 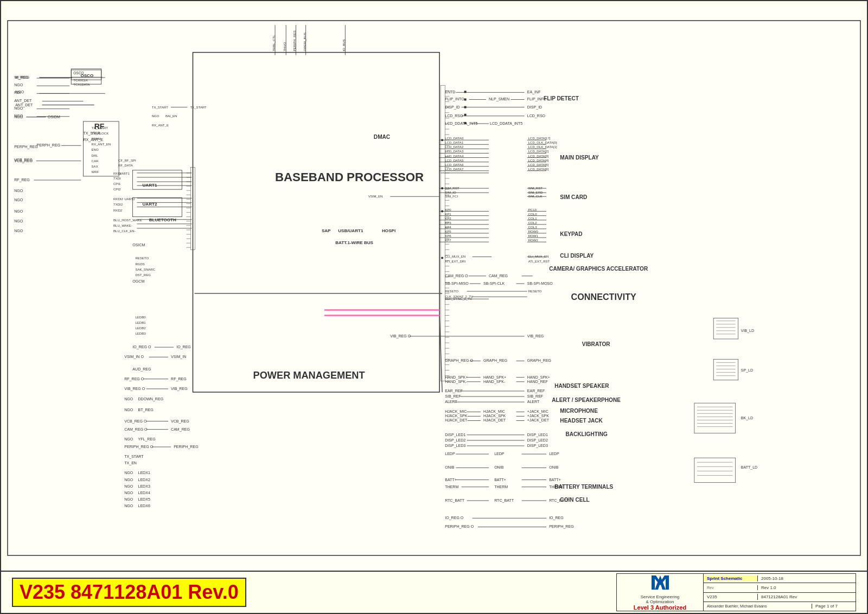 I want to click on svg-text: TXDI2, so click(x=118, y=204).